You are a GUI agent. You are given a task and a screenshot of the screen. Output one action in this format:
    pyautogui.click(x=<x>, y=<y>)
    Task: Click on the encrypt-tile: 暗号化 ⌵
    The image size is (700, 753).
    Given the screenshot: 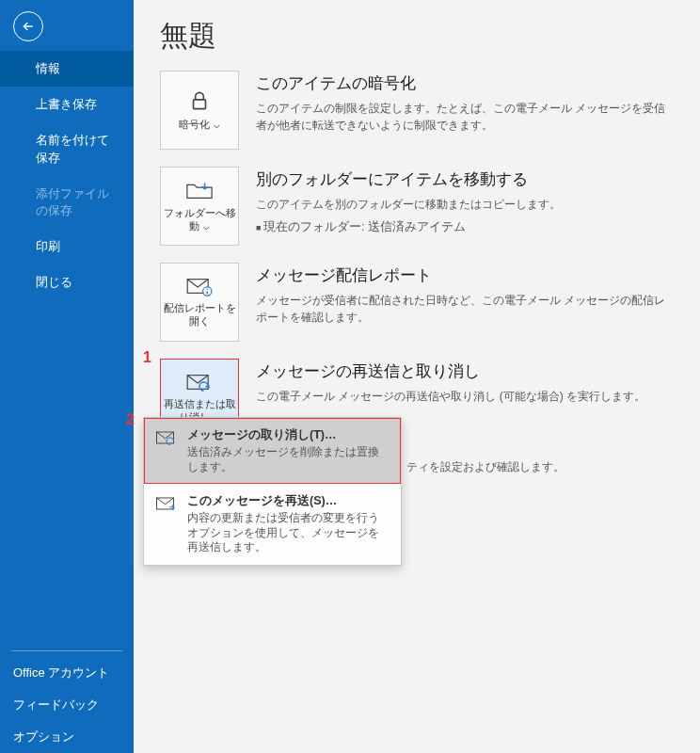 What is the action you would take?
    pyautogui.click(x=199, y=110)
    